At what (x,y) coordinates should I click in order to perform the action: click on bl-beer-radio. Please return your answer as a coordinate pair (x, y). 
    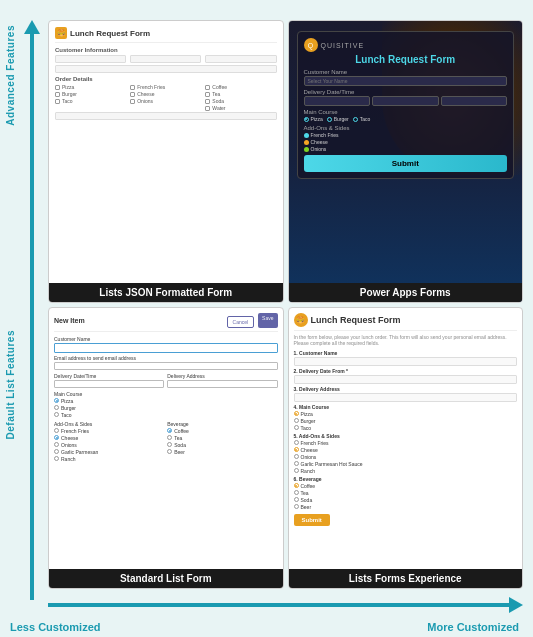
    Looking at the image, I should click on (170, 452).